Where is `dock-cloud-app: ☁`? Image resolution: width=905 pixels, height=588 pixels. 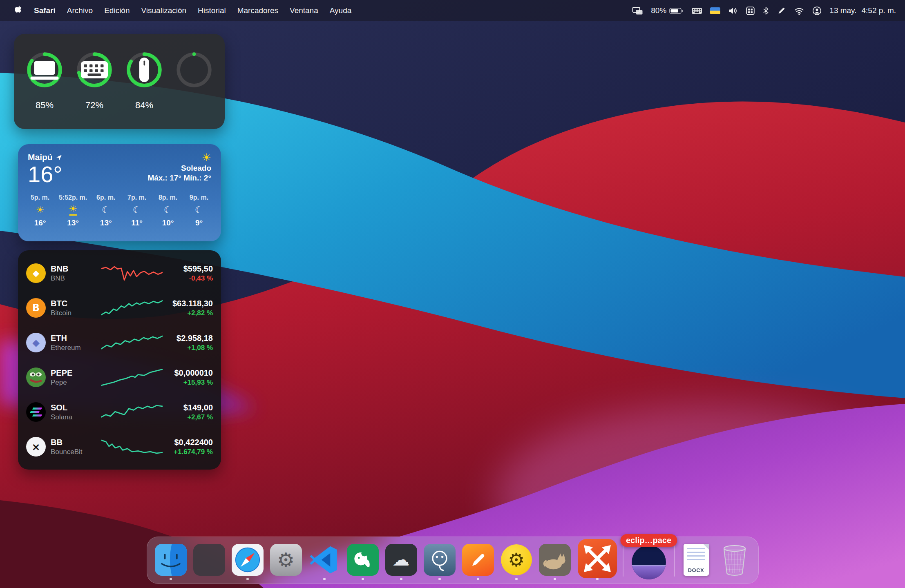
dock-cloud-app: ☁ is located at coordinates (401, 560).